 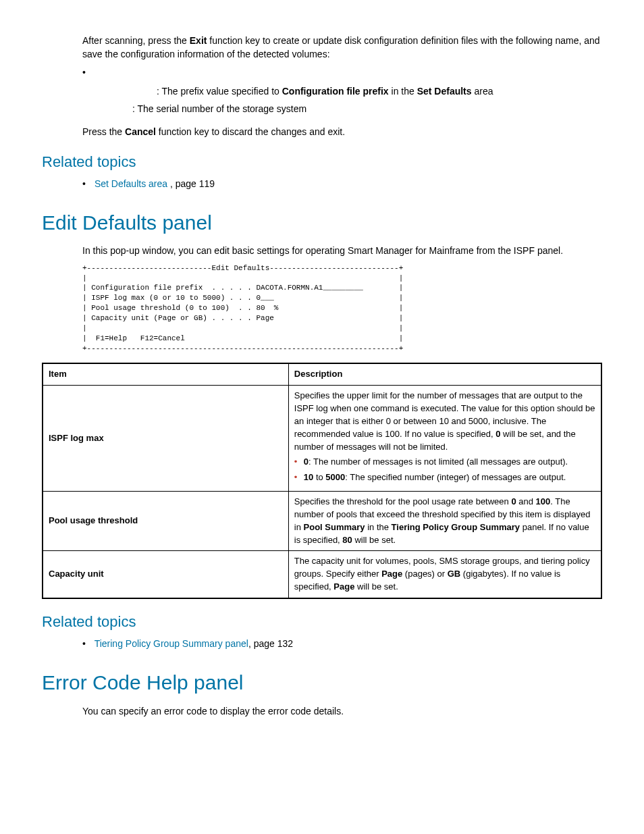 I want to click on item-ispf-log-max: ISPF log max, so click(x=165, y=439).